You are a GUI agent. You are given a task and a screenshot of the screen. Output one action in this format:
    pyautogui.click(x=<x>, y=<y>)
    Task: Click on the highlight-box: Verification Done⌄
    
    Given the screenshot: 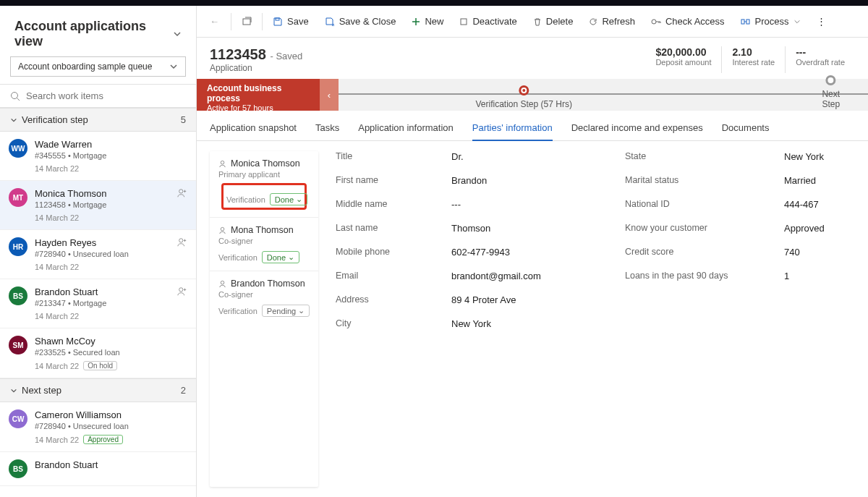 What is the action you would take?
    pyautogui.click(x=264, y=197)
    